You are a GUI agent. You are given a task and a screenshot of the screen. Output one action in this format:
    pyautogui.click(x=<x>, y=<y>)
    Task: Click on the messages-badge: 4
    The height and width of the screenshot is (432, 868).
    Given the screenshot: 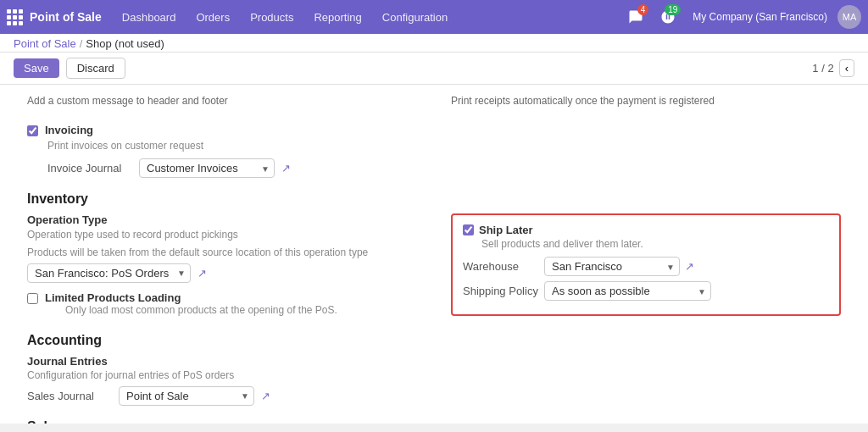 What is the action you would take?
    pyautogui.click(x=643, y=10)
    